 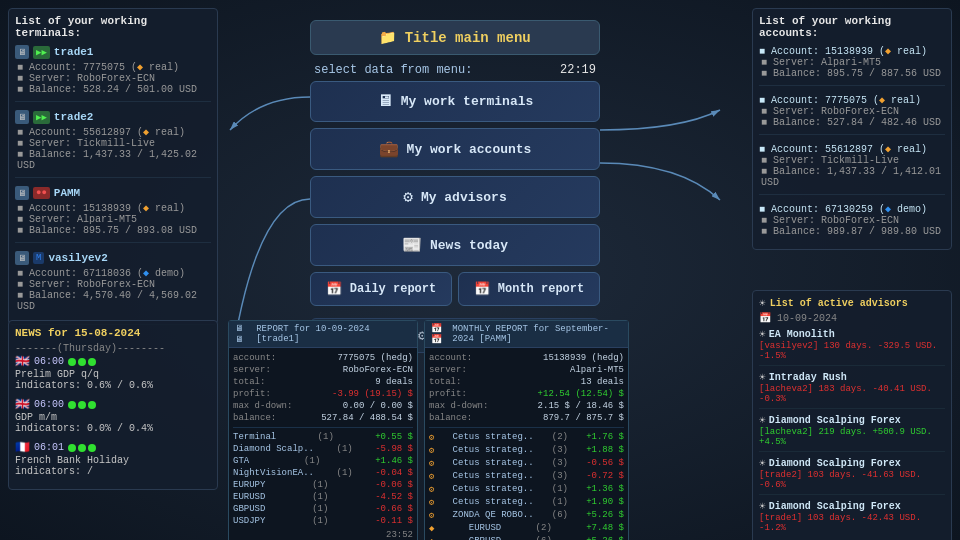 I want to click on advisor-sun-icon: ☀️, so click(x=762, y=304).